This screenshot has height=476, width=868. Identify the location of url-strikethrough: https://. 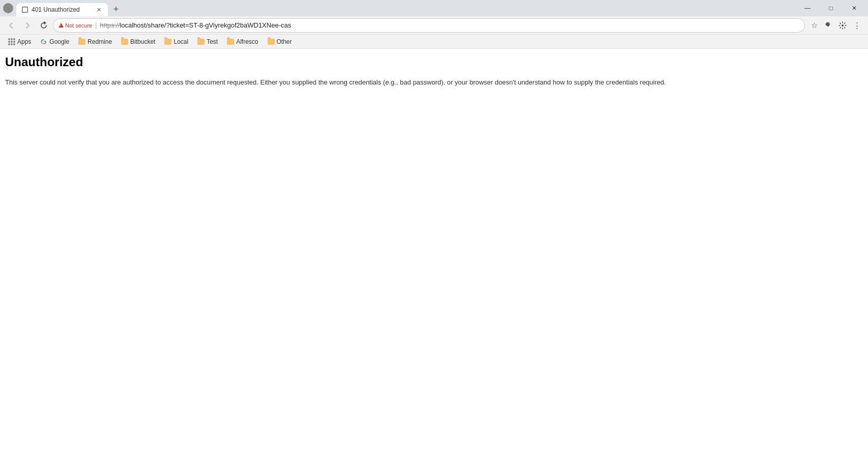
(110, 25).